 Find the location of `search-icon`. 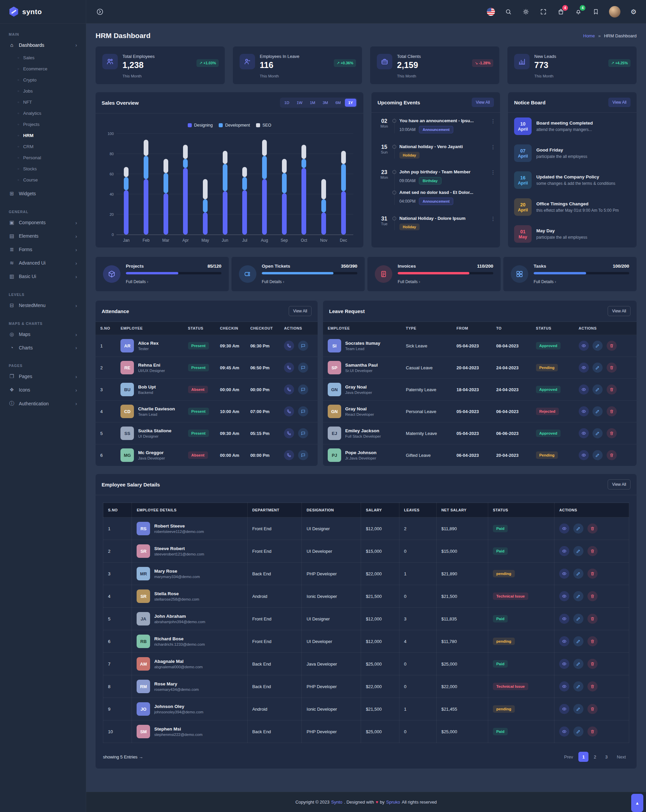

search-icon is located at coordinates (508, 12).